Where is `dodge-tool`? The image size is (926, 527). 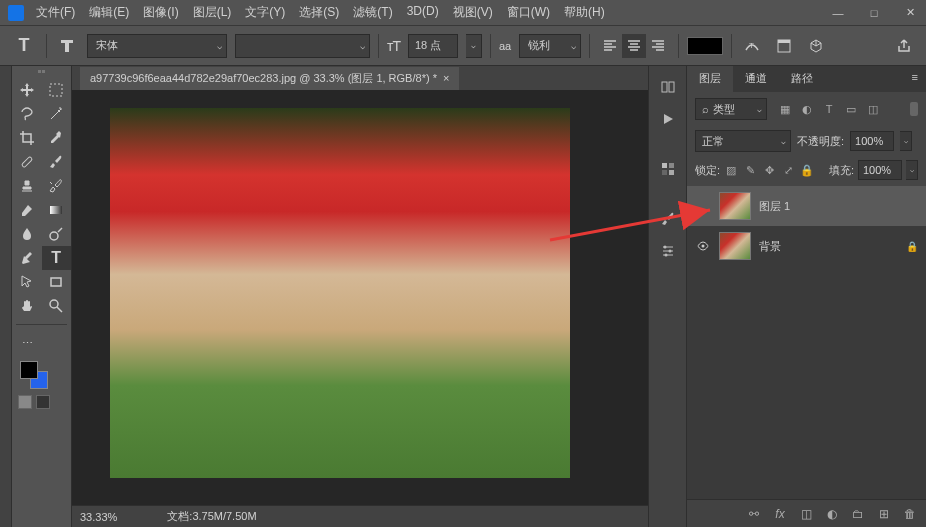 dodge-tool is located at coordinates (57, 234).